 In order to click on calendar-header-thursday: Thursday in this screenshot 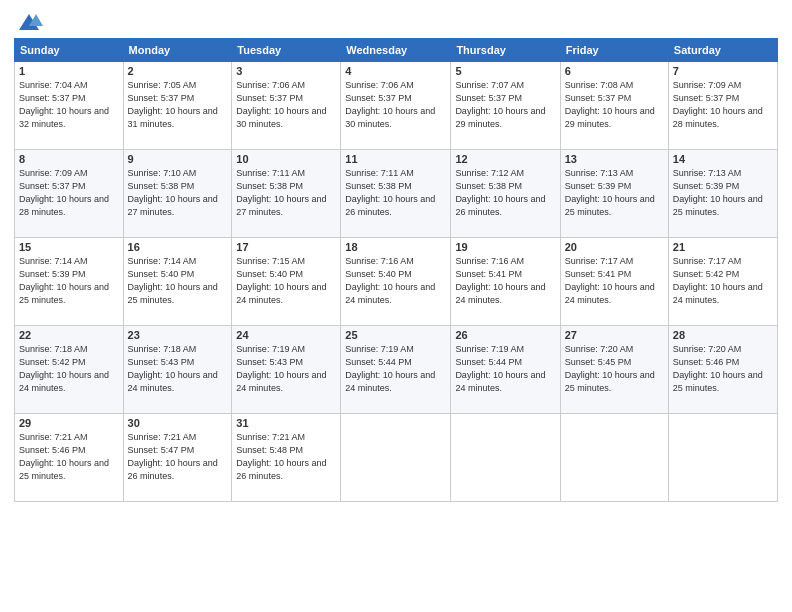, I will do `click(506, 50)`.